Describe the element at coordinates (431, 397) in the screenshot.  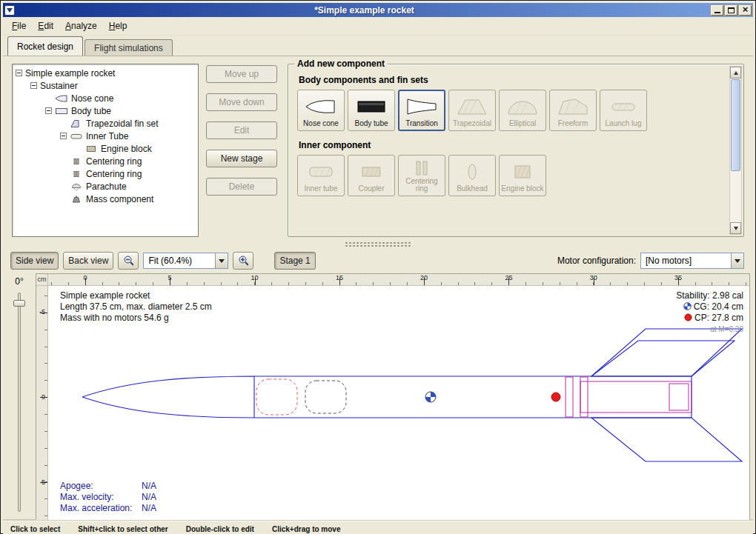
I see `cg-marker` at that location.